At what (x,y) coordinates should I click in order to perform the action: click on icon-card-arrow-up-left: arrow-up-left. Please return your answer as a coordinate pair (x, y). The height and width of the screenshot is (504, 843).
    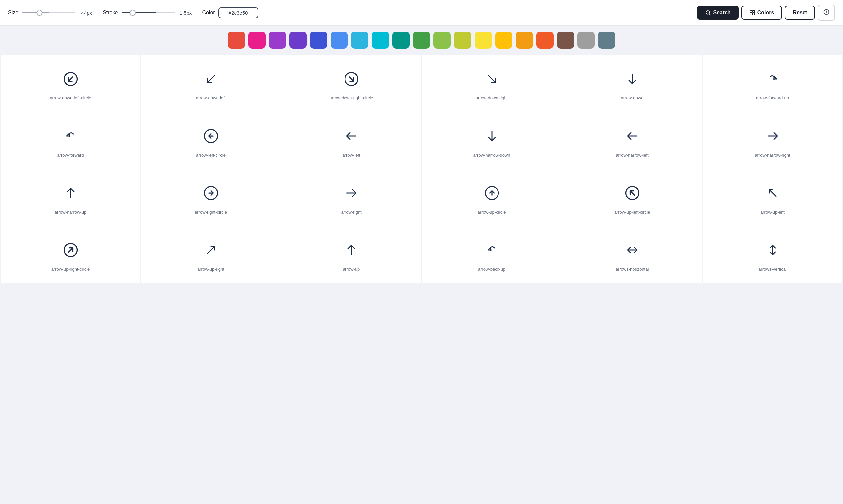
    Looking at the image, I should click on (772, 198).